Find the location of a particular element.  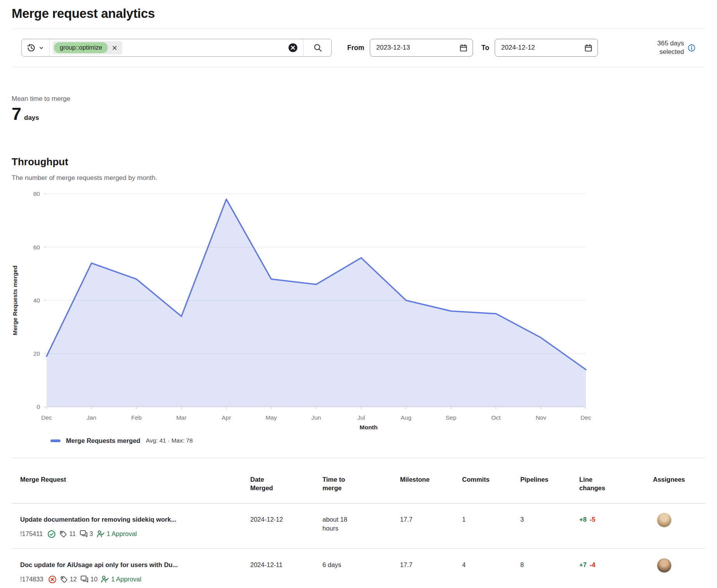

assignees-cell is located at coordinates (679, 569).